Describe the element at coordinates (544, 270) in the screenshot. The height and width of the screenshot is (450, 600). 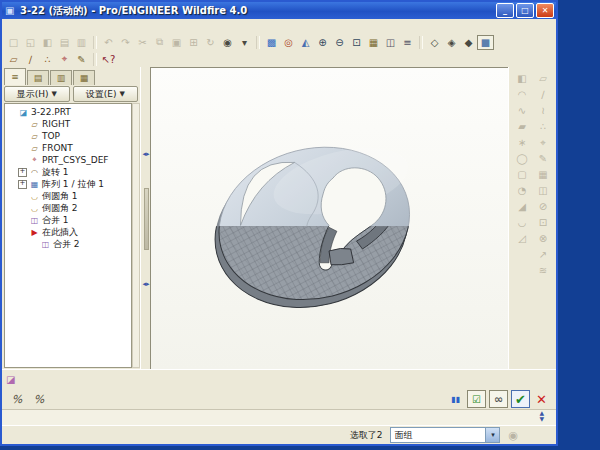
I see `wrap-tool: ≋` at that location.